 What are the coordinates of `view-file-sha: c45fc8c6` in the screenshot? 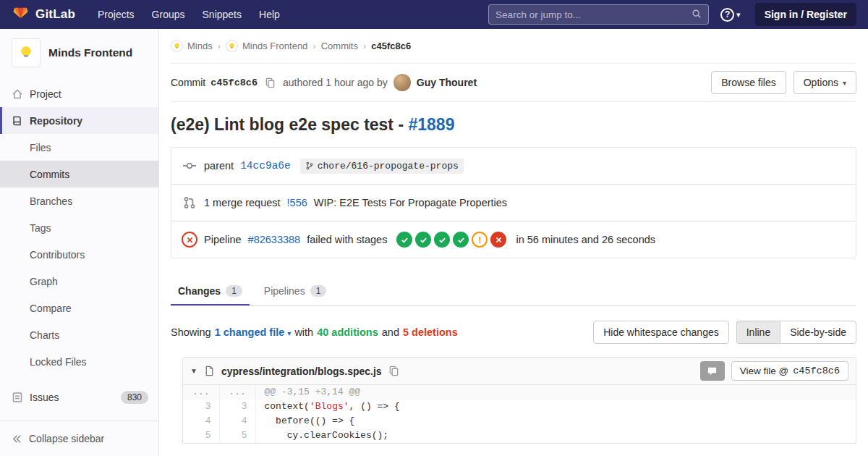 It's located at (816, 371).